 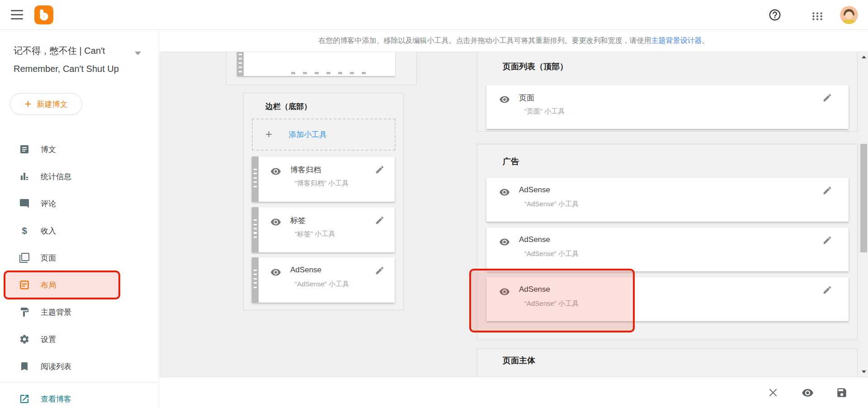 I want to click on widget-blog-archive: 博客归档 “博客归档” 小工具, so click(x=323, y=179).